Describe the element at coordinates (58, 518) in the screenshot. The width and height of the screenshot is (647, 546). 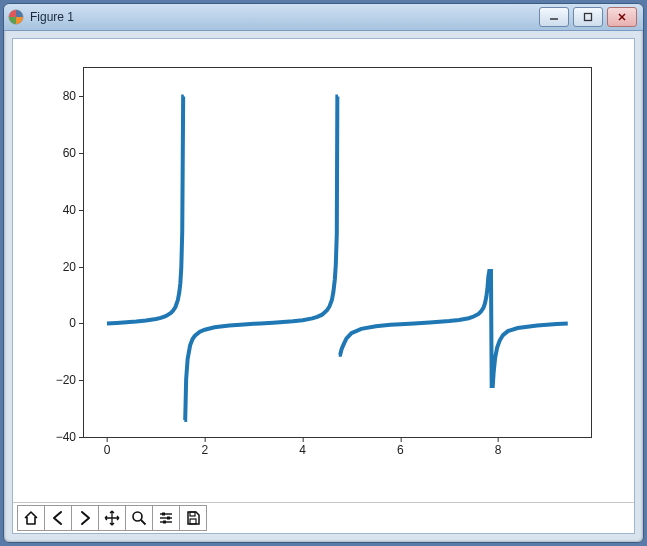
I see `back-button` at that location.